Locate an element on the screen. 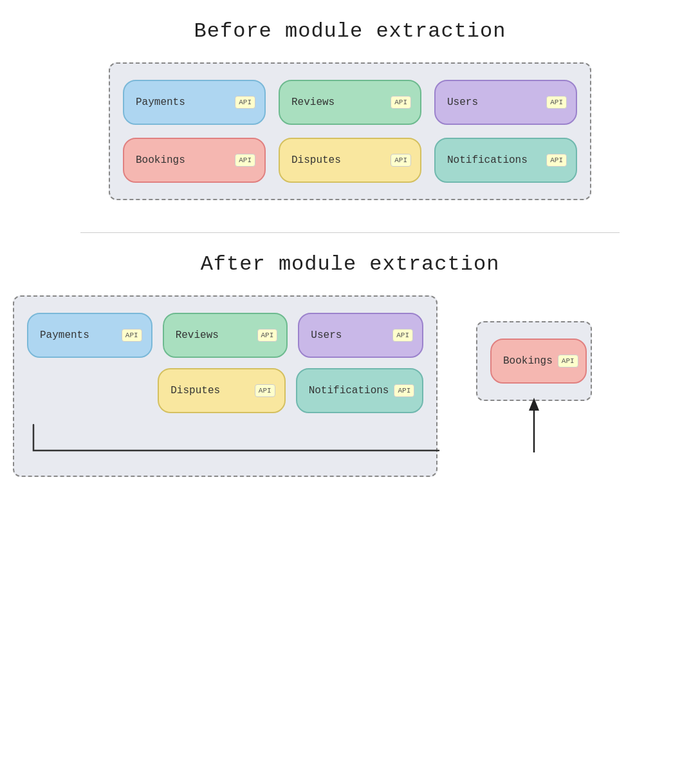  before-module-grid: PaymentsAPIReviewsAPIUsersAPIBookingsAPI… is located at coordinates (350, 131).